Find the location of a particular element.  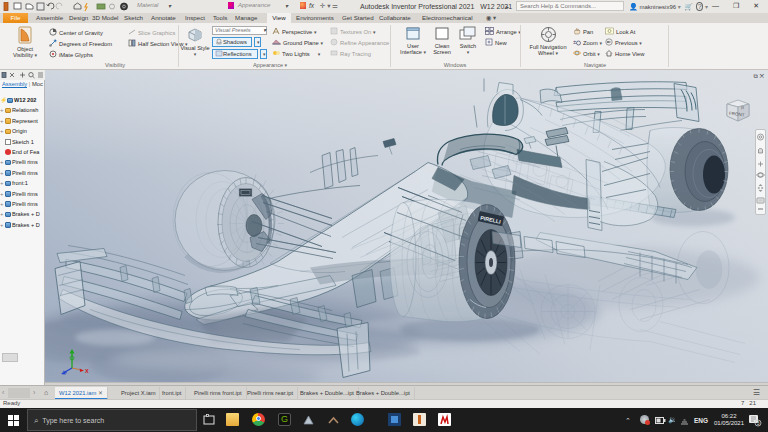

svg-text: X is located at coordinates (87, 371).